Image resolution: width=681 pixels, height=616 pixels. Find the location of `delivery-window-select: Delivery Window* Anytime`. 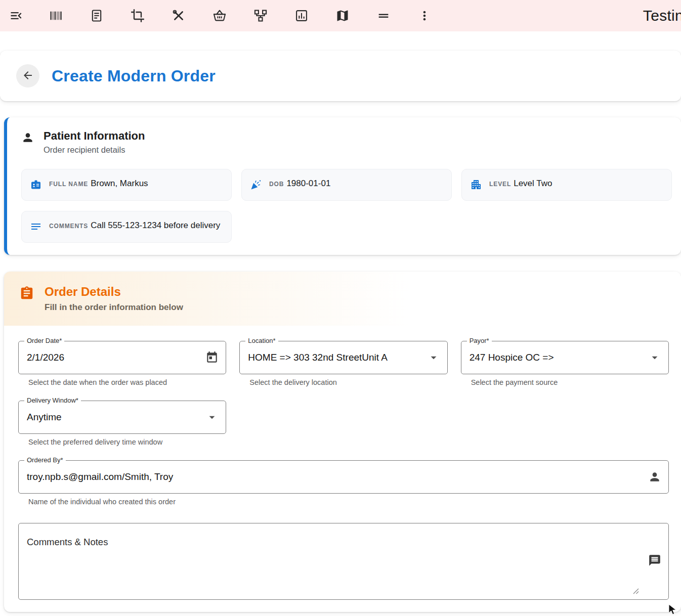

delivery-window-select: Delivery Window* Anytime is located at coordinates (122, 417).